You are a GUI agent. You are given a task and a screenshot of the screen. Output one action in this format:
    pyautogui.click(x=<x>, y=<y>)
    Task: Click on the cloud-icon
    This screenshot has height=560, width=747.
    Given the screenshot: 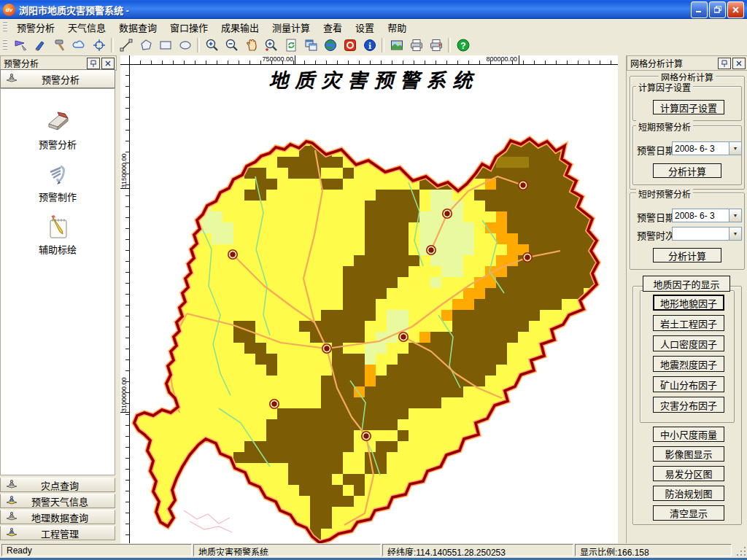 What is the action you would take?
    pyautogui.click(x=79, y=45)
    